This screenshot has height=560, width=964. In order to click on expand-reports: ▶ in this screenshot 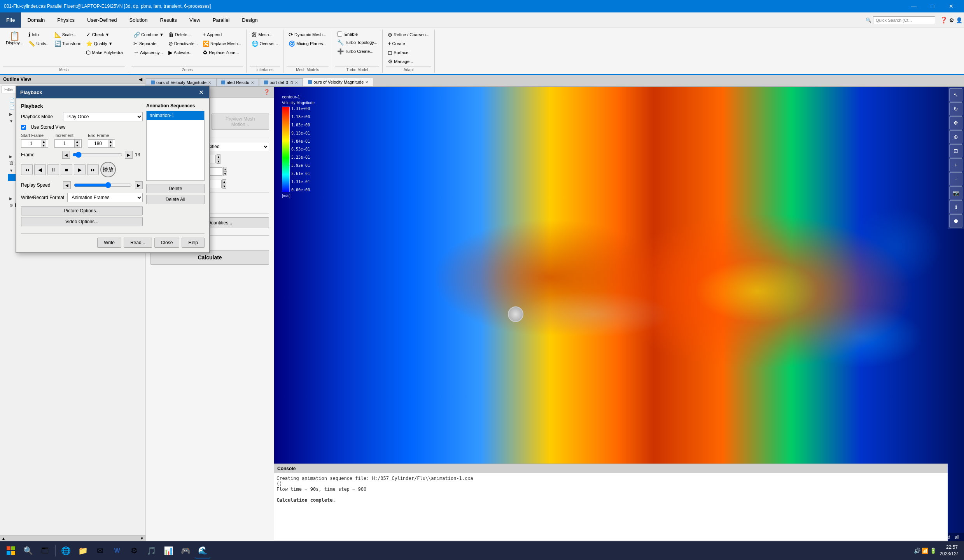, I will do `click(12, 198)`.